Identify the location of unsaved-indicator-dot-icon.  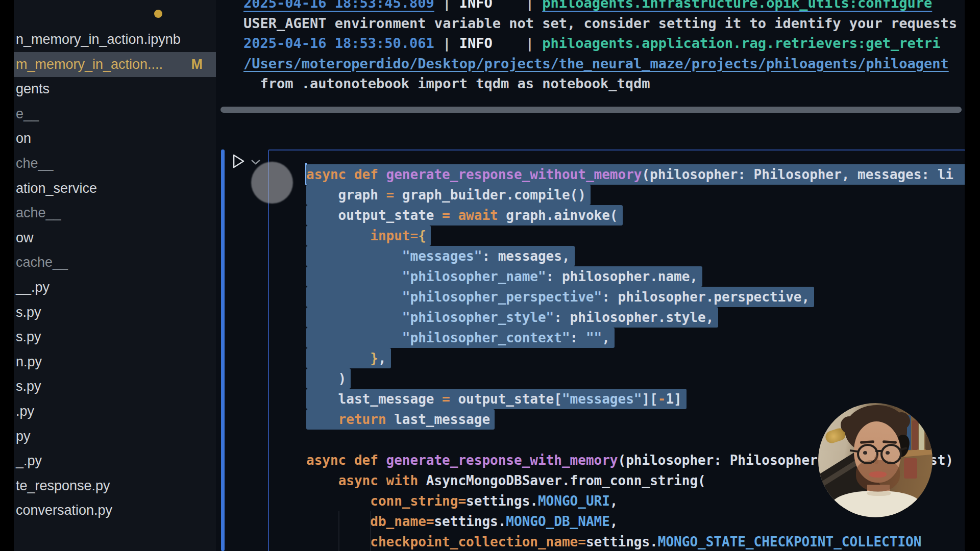
(158, 14).